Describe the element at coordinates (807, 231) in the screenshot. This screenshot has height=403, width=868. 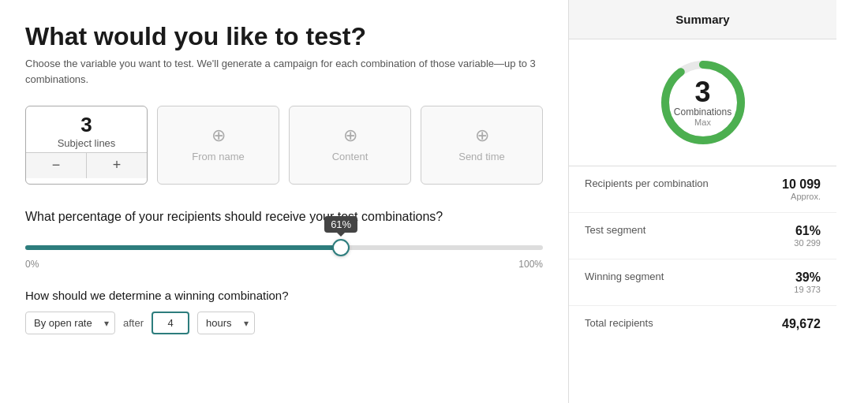
I see `main-val-test-segment: 61%` at that location.